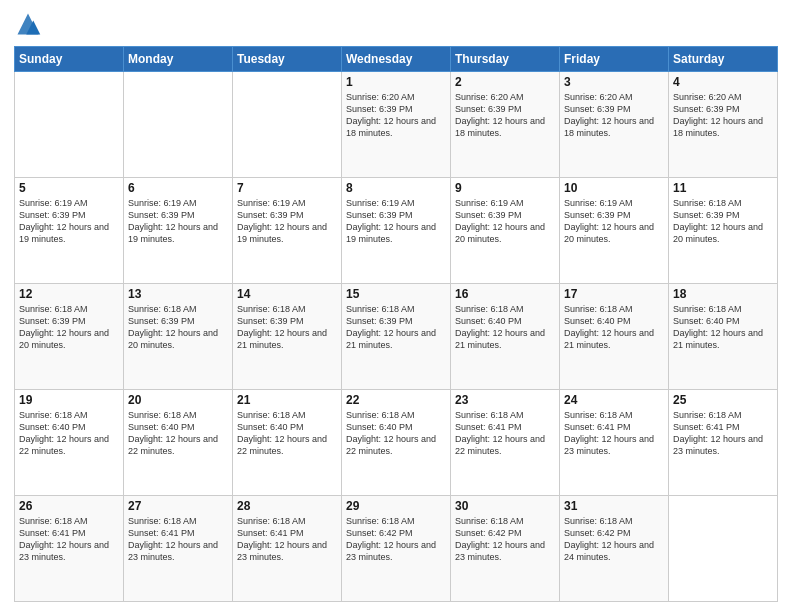 The width and height of the screenshot is (792, 612). What do you see at coordinates (30, 24) in the screenshot?
I see `logo` at bounding box center [30, 24].